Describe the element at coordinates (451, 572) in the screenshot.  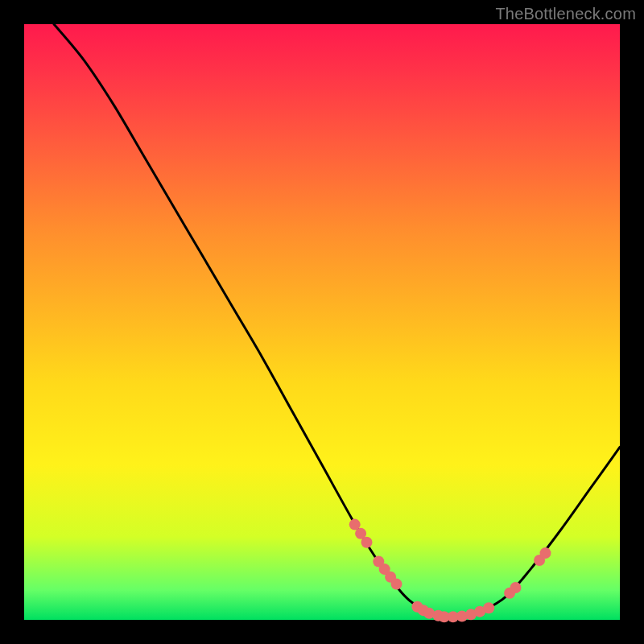
I see `dots-layer` at that location.